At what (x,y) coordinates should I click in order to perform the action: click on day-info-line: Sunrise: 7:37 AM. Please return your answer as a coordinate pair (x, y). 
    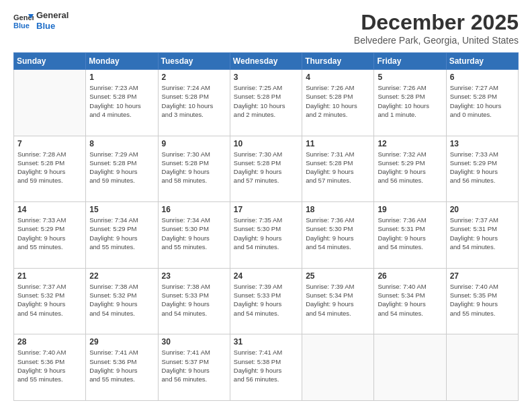
    Looking at the image, I should click on (474, 220).